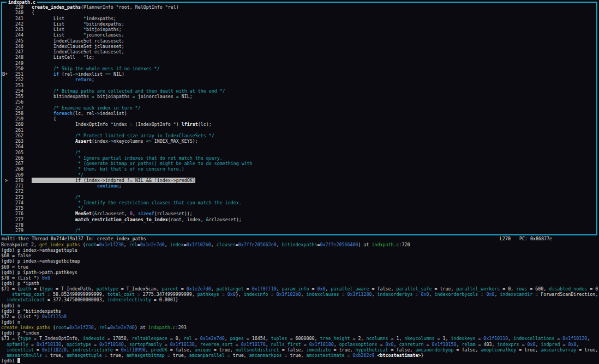 This screenshot has width=599, height=364. I want to click on text-segment: index, so click(122, 124).